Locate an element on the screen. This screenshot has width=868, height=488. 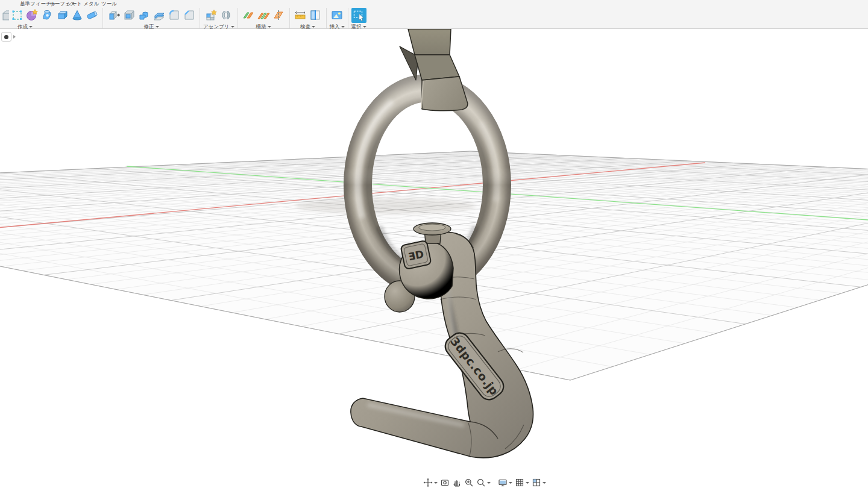
display-settings-icon is located at coordinates (505, 483).